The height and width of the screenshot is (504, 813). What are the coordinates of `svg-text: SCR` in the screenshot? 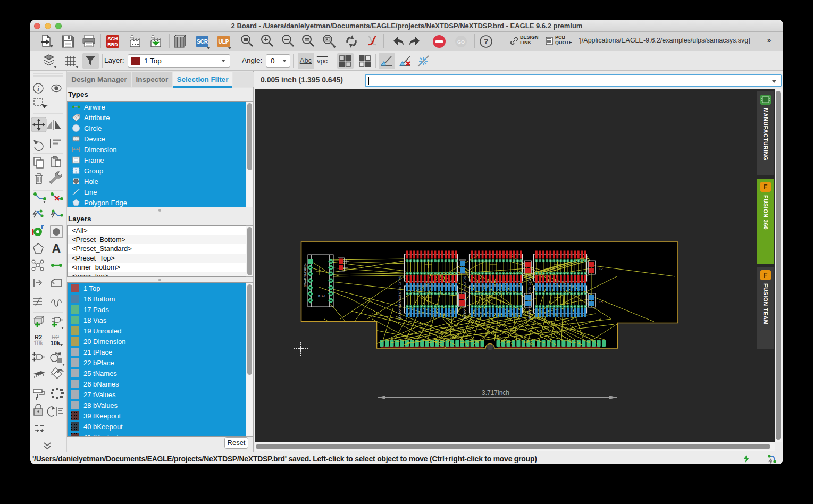 It's located at (203, 41).